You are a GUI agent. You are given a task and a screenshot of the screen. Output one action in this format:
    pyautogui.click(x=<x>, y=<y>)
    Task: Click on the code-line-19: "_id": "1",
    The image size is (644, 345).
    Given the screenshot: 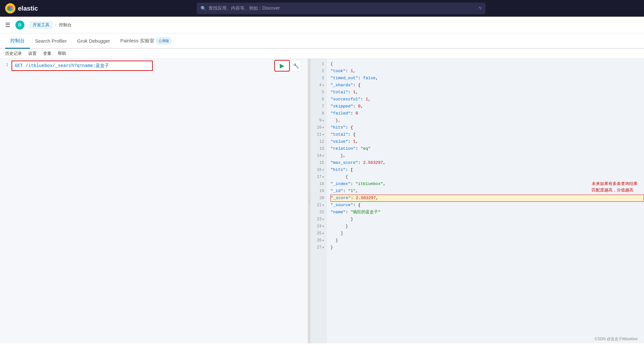 What is the action you would take?
    pyautogui.click(x=487, y=191)
    